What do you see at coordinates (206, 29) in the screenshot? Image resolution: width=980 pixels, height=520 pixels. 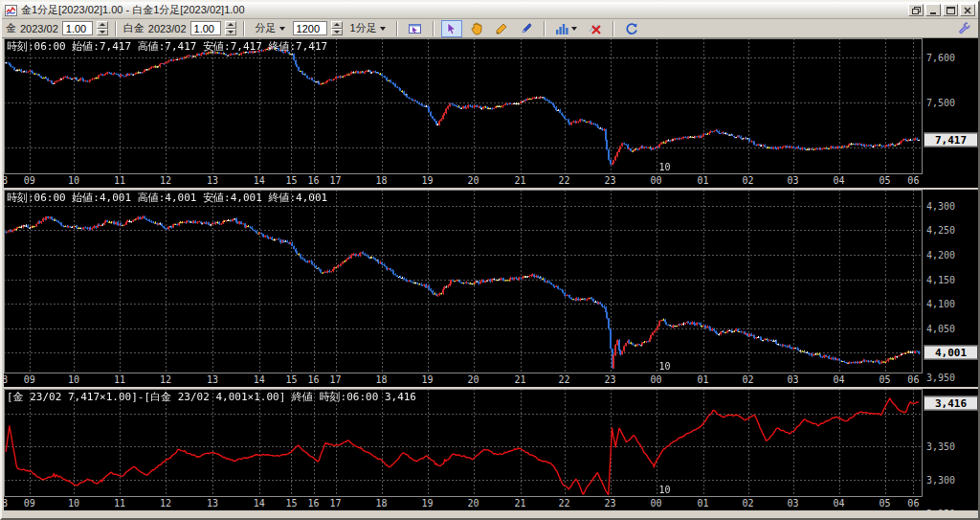 I see `platinum-multiplier-input: 1.00` at bounding box center [206, 29].